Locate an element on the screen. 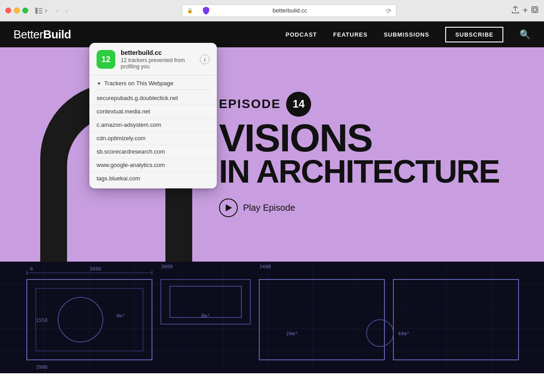  share-button is located at coordinates (515, 11).